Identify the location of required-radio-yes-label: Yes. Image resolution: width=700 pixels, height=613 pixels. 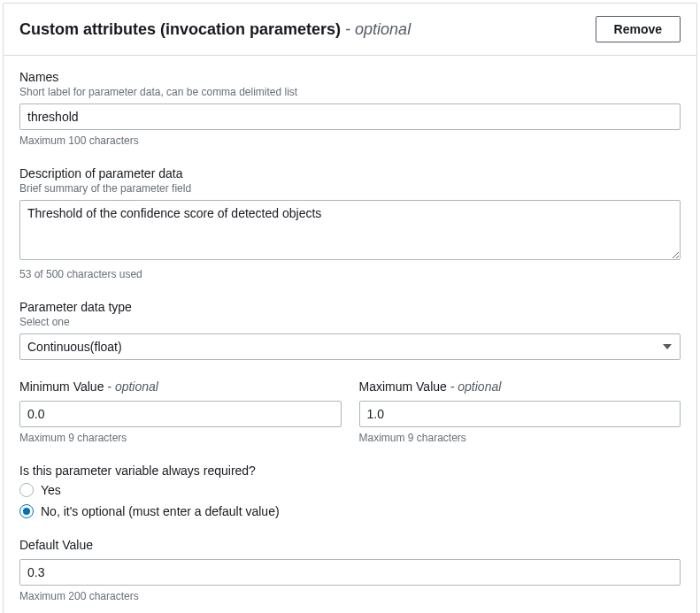
(51, 490).